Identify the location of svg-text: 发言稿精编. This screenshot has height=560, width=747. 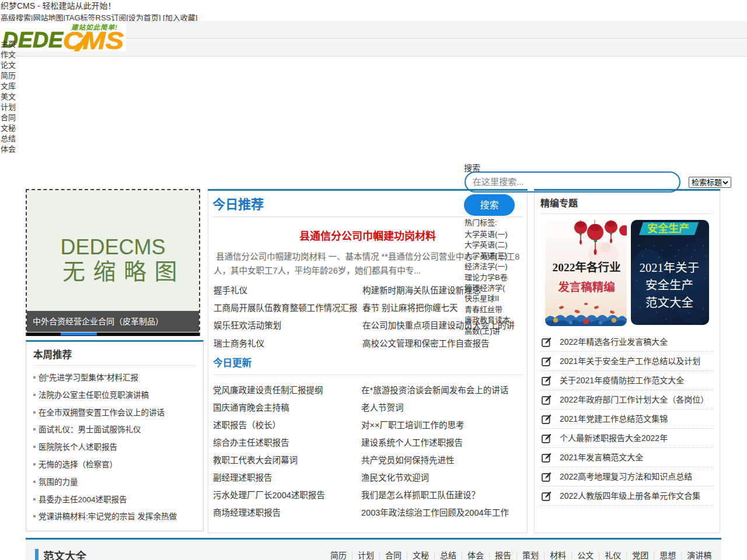
(586, 287).